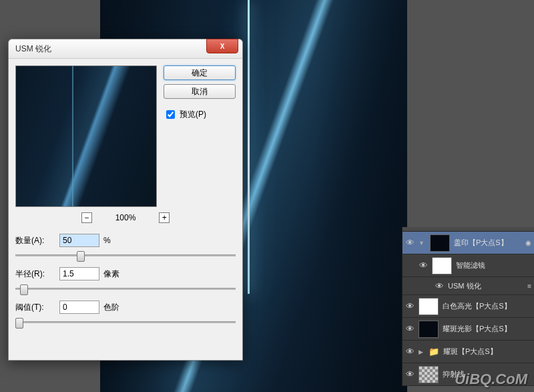  What do you see at coordinates (222, 46) in the screenshot?
I see `close-button: X` at bounding box center [222, 46].